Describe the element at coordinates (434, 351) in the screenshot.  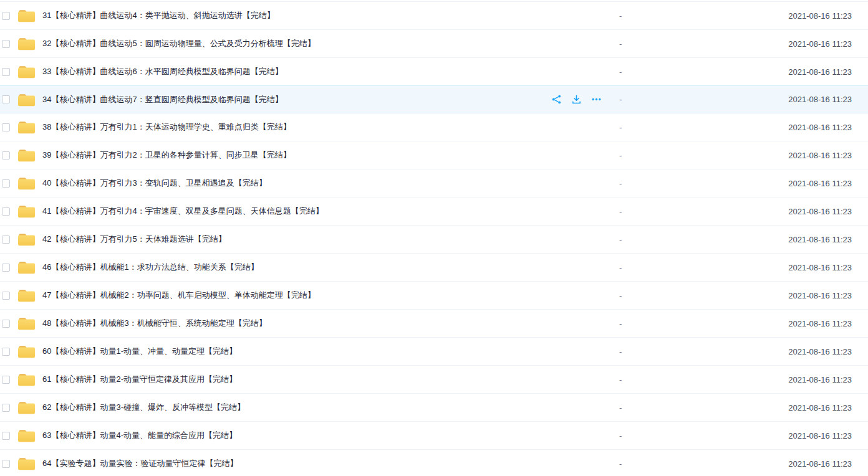
I see `file-row: 60【核心精讲】动量1-动量、冲量、动量定理【完结】` at that location.